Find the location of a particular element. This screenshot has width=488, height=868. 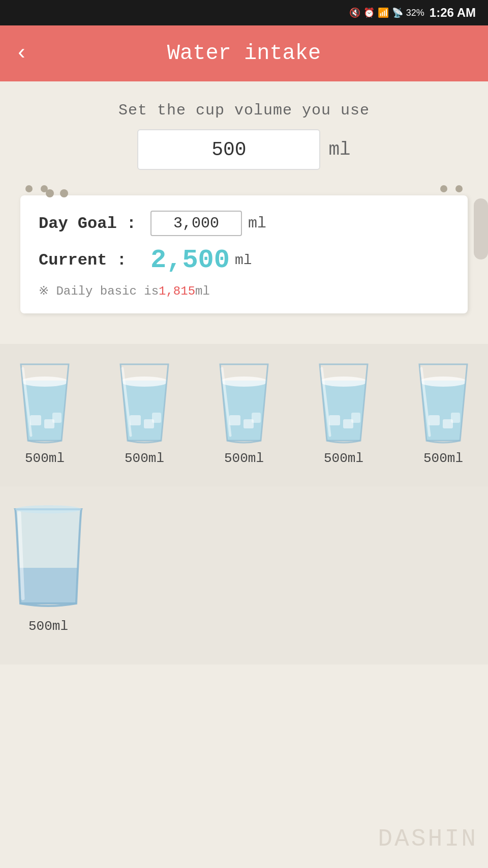

glass-label-3: 500ml is located at coordinates (244, 458).